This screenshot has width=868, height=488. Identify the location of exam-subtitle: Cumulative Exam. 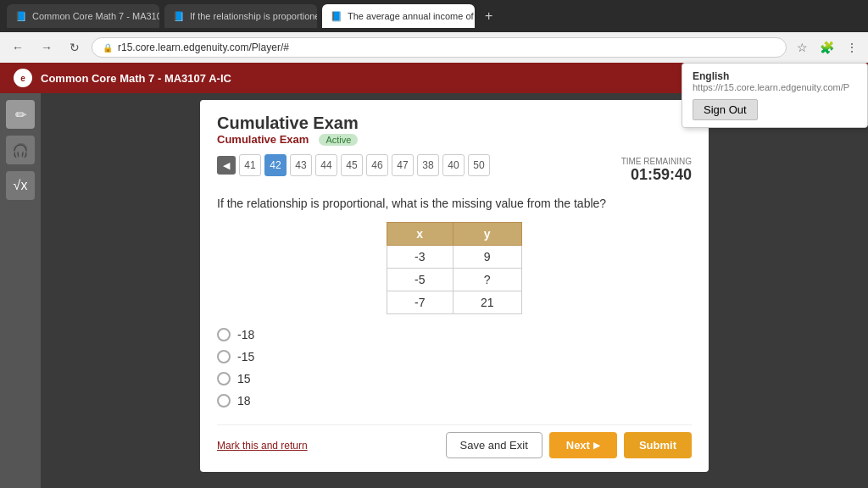
(263, 139).